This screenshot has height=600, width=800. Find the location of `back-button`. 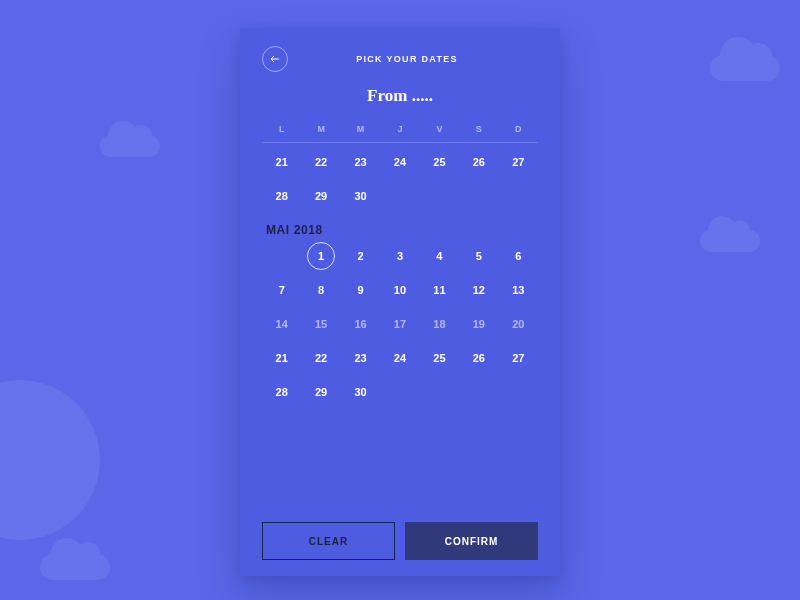

back-button is located at coordinates (275, 59).